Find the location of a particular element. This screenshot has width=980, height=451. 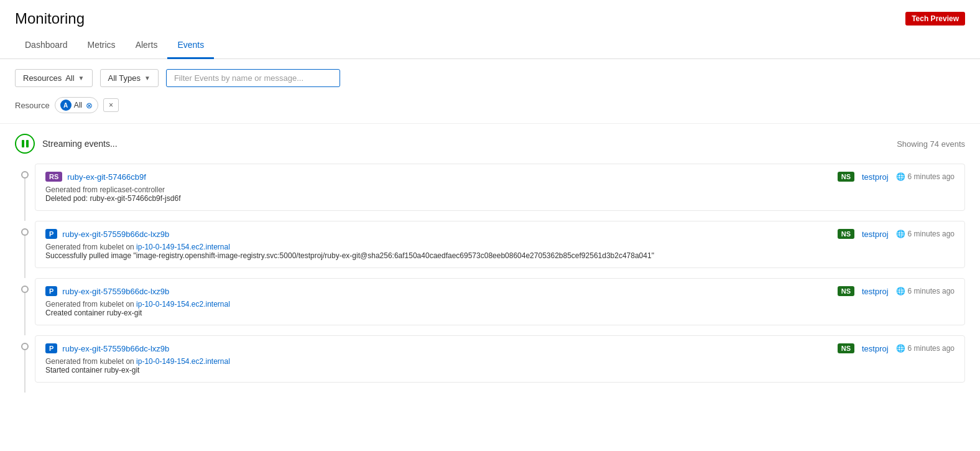

nav-tabs: Dashboard Metrics Alerts Events is located at coordinates (490, 46).